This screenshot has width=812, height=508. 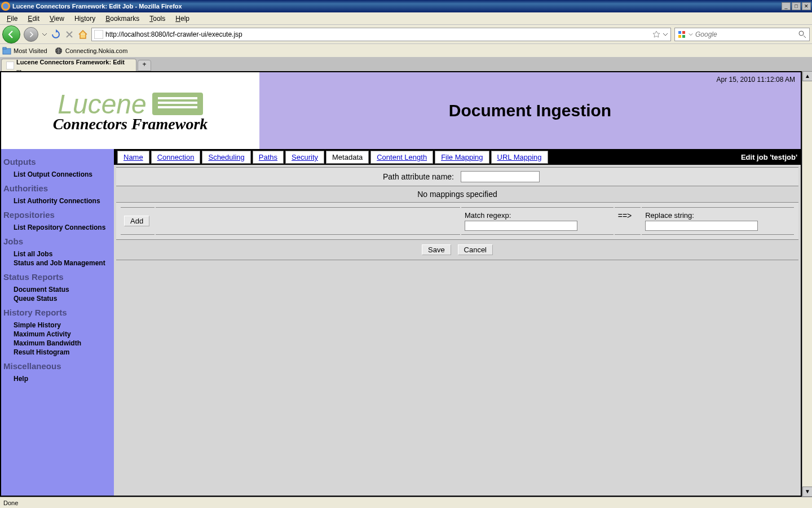 I want to click on bookmark-most-visited: Most Visited, so click(x=25, y=51).